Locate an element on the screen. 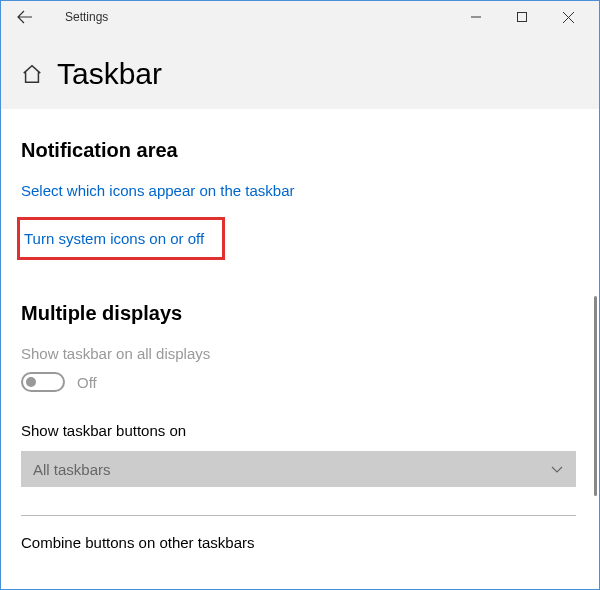  label-show-taskbar-buttons-on: Show taskbar buttons on is located at coordinates (300, 430).